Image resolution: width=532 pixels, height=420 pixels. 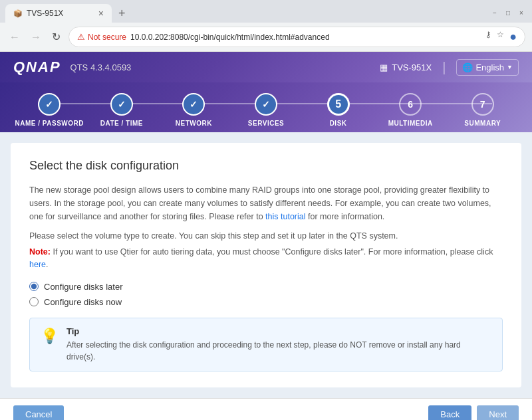 What do you see at coordinates (266, 104) in the screenshot?
I see `step-4-circle: ✓` at bounding box center [266, 104].